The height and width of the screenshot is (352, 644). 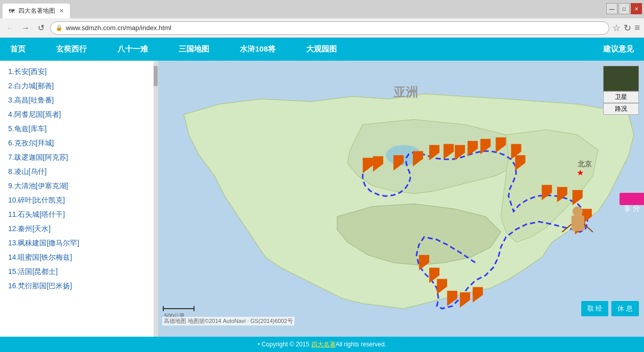 I want to click on sidebar-item-4: 4.阿耆尼国[焉者], so click(x=79, y=115).